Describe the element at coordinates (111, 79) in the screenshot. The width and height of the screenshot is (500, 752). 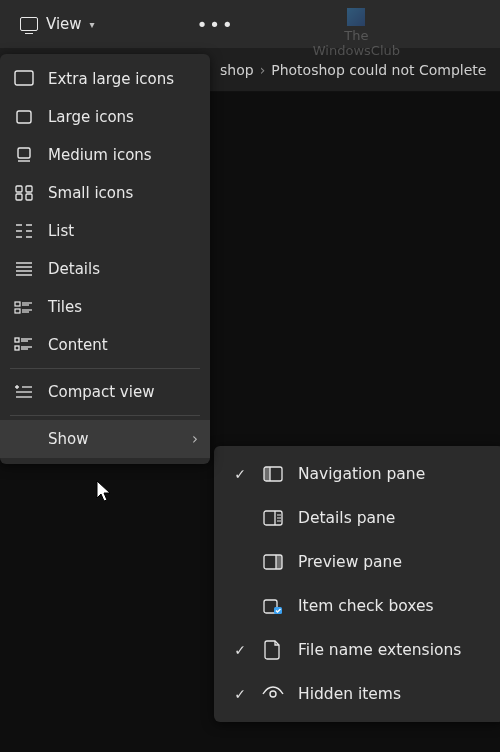
I see `menu-item-label: Extra large icons` at that location.